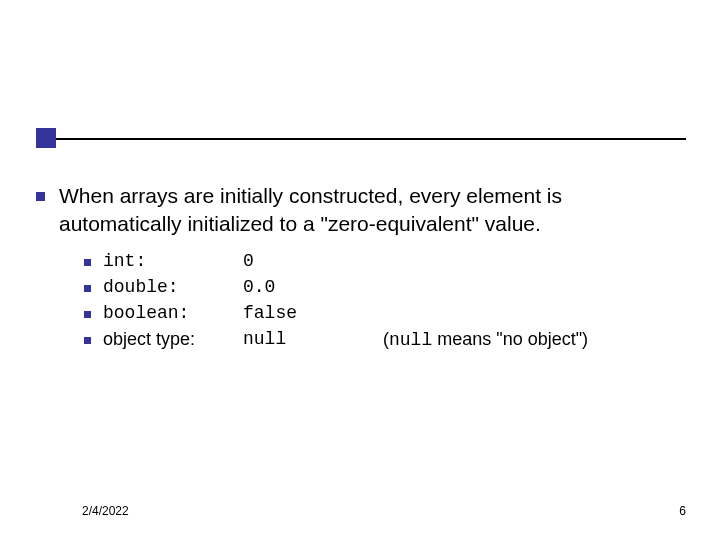 The image size is (720, 540). Describe the element at coordinates (385, 287) in the screenshot. I see `list-item: double: 0.0` at that location.